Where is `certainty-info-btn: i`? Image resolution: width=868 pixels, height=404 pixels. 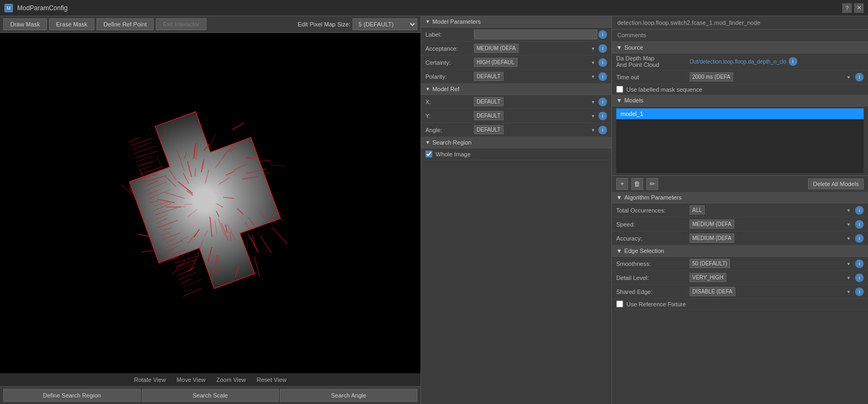
certainty-info-btn: i is located at coordinates (603, 63).